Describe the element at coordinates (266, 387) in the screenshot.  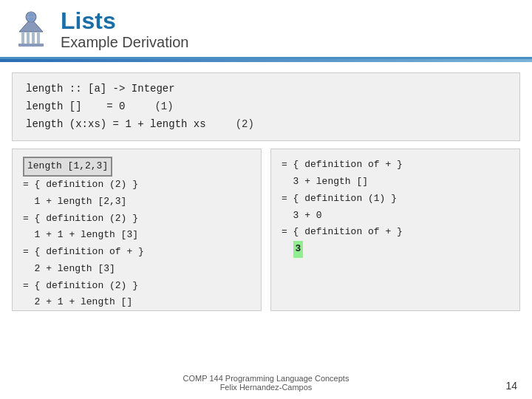
I see `footer-line2: Felix Hernandez-Campos` at that location.